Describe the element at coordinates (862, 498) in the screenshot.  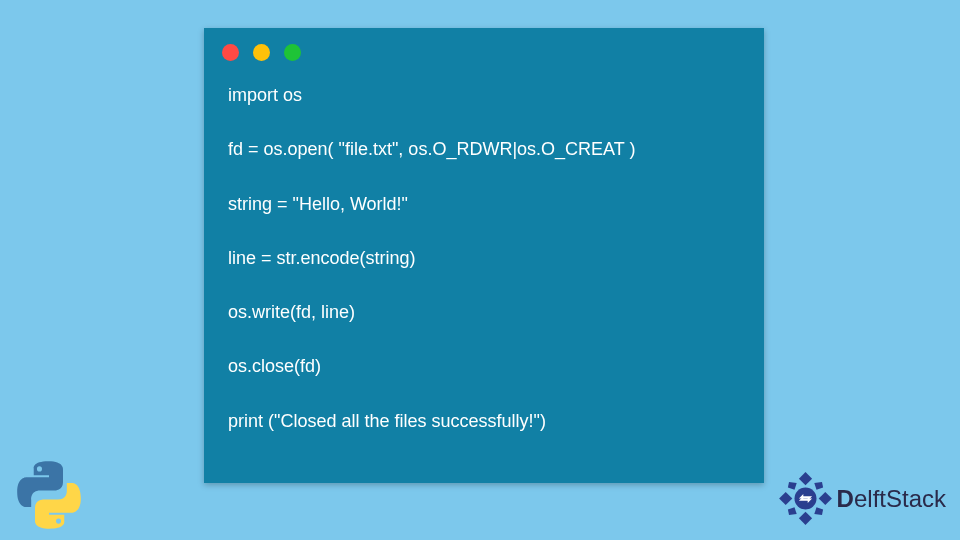
I see `delftstack-brand: DelftStack` at that location.